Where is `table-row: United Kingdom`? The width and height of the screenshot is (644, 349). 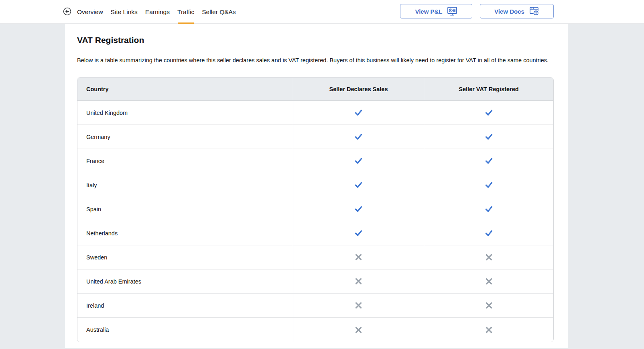 table-row: United Kingdom is located at coordinates (315, 113).